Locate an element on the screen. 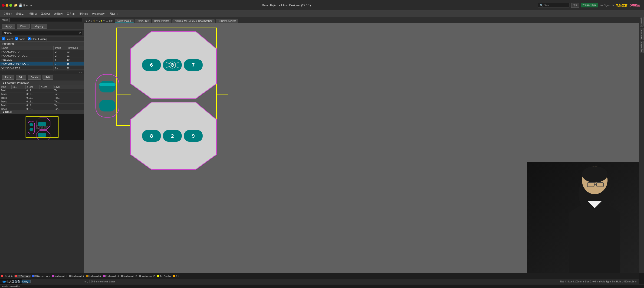  toolbar-icon-1: 📁 is located at coordinates (16, 5).